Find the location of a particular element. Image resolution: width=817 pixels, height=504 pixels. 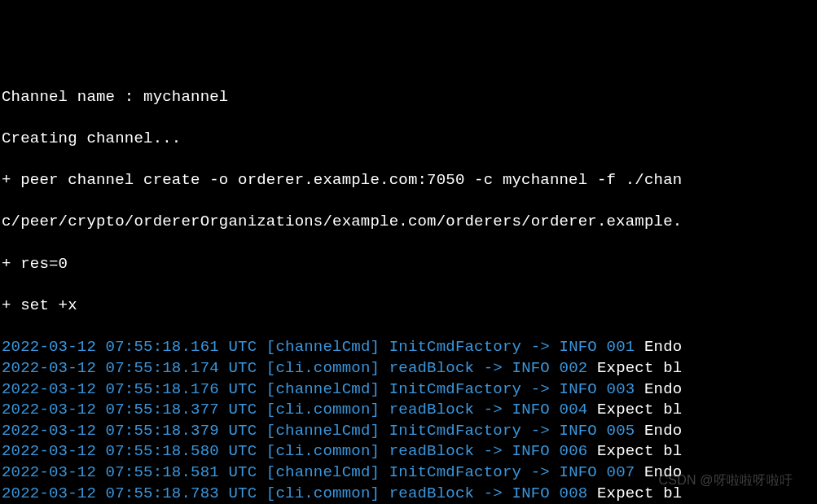

terminal-line: + res=0 is located at coordinates (409, 265).